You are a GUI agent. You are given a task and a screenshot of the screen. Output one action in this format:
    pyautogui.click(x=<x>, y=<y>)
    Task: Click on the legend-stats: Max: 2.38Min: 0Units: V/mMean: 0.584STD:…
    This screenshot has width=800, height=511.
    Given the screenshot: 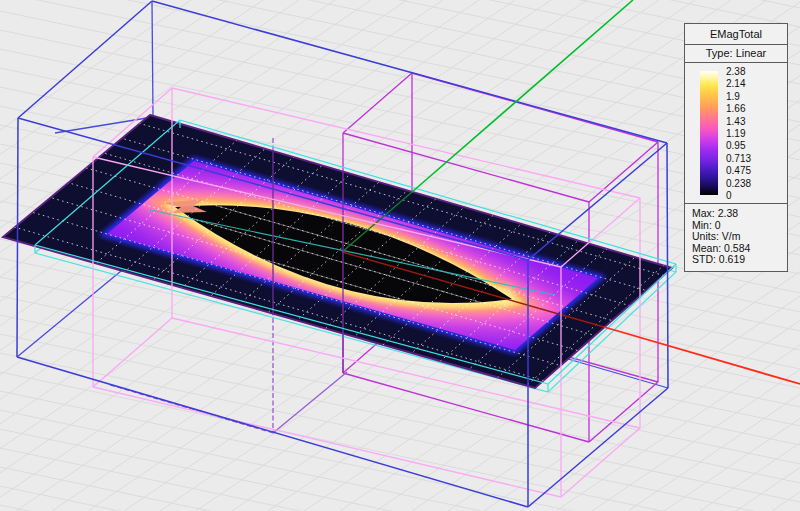 What is the action you would take?
    pyautogui.click(x=736, y=238)
    